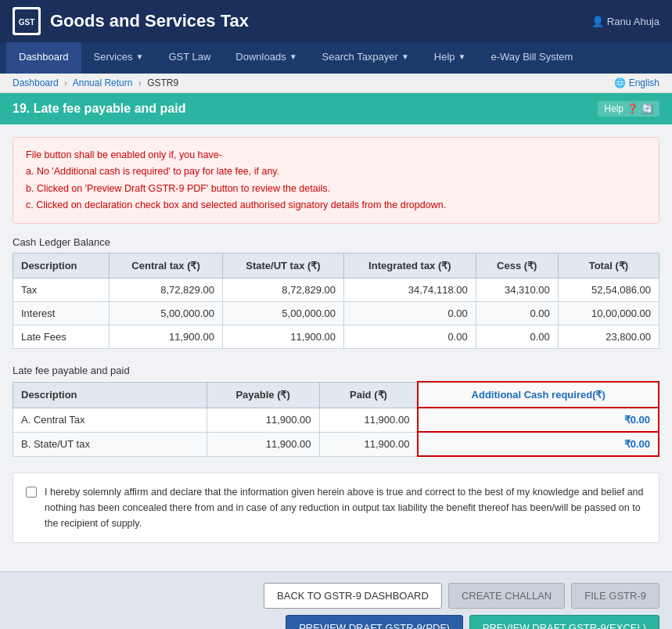 This screenshot has width=672, height=629. What do you see at coordinates (336, 337) in the screenshot?
I see `table-row: Late Fees 11,900.00 11,900.00 0.00 0.00 …` at bounding box center [336, 337].